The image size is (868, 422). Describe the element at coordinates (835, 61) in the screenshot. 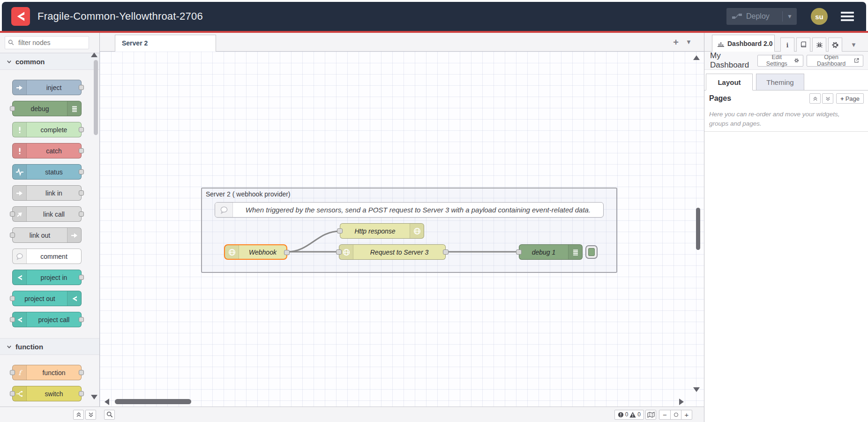

I see `open-dashboard-button: Open Dashboard` at that location.